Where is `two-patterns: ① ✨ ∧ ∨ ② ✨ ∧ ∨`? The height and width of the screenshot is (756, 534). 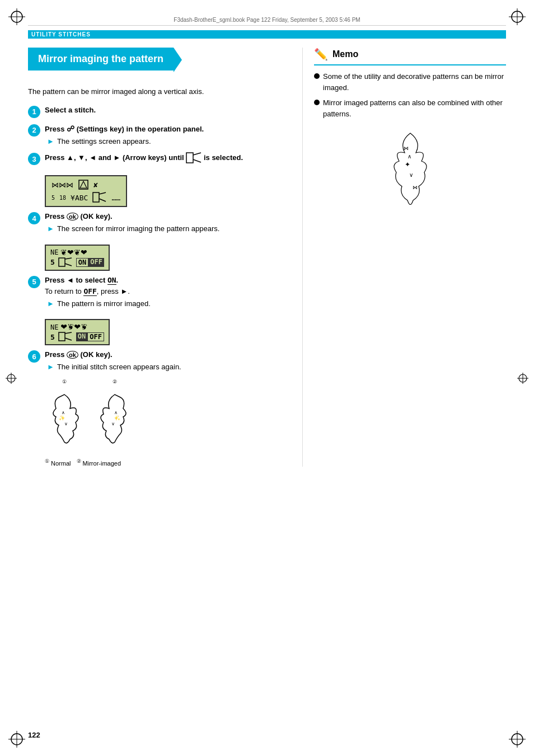 two-patterns: ① ✨ ∧ ∨ ② ✨ ∧ ∨ is located at coordinates (165, 415).